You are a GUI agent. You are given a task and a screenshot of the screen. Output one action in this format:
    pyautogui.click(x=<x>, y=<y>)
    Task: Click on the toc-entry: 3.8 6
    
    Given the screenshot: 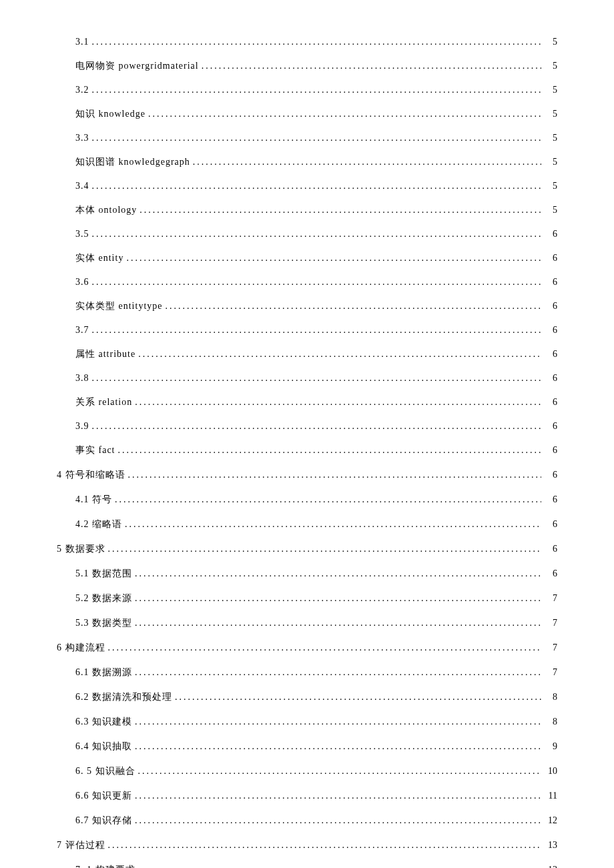 What is the action you would take?
    pyautogui.click(x=307, y=378)
    